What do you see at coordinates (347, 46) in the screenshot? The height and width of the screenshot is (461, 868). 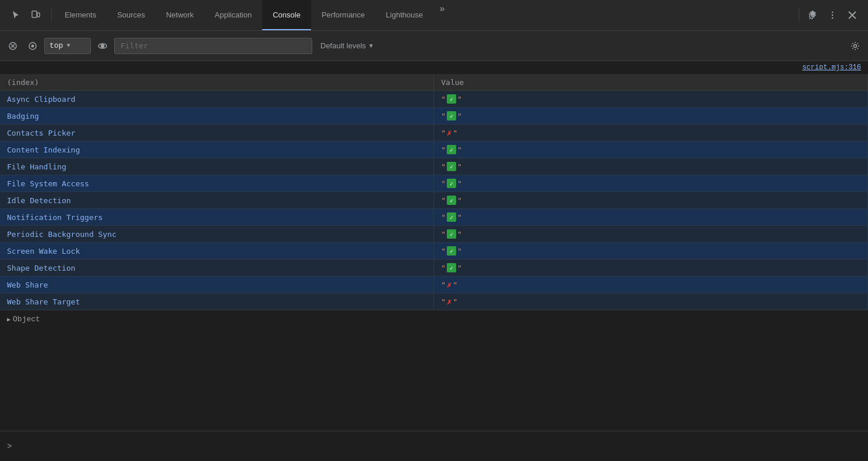 I see `levels-button: Default levels ▼` at bounding box center [347, 46].